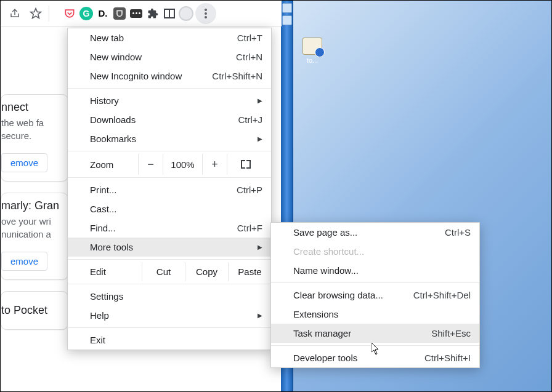 Image resolution: width=552 pixels, height=392 pixels. Describe the element at coordinates (34, 234) in the screenshot. I see `card-line: nunication a` at that location.